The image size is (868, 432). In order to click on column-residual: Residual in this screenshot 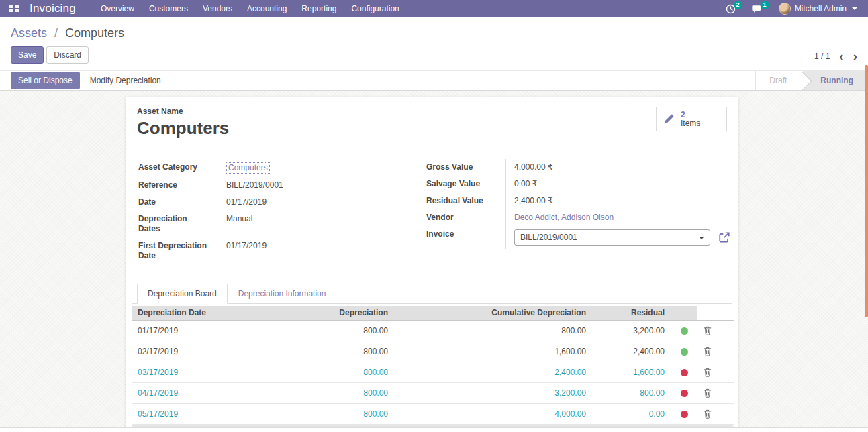, I will do `click(631, 313)`.